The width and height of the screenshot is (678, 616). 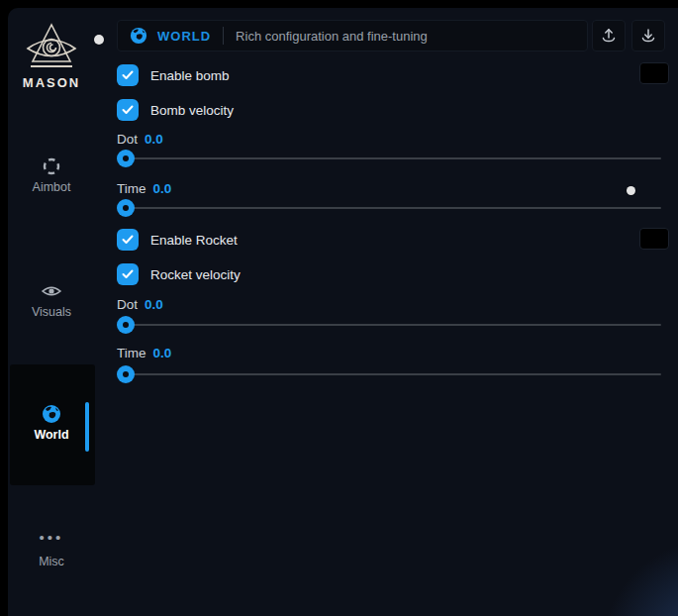 What do you see at coordinates (51, 175) in the screenshot?
I see `sidebar-item-aimbot: Aimbot` at bounding box center [51, 175].